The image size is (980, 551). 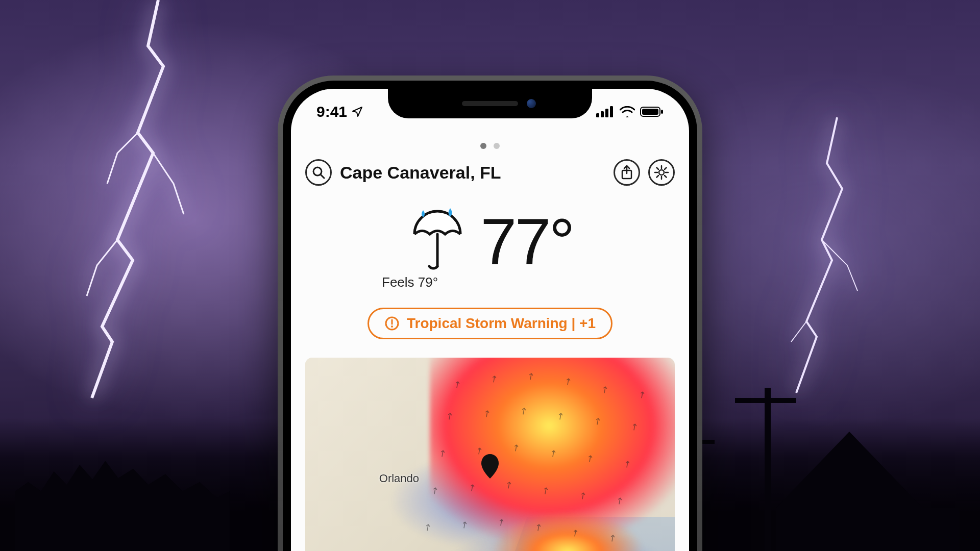 I want to click on share-icon, so click(x=627, y=172).